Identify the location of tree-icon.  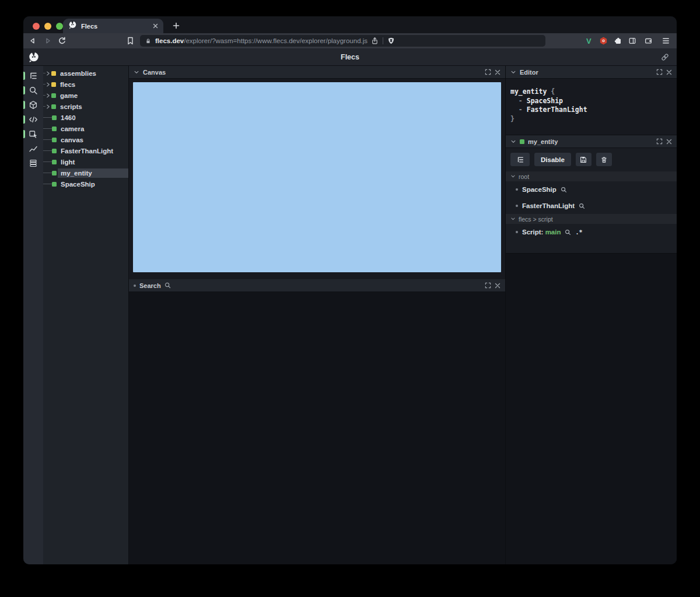
(33, 76).